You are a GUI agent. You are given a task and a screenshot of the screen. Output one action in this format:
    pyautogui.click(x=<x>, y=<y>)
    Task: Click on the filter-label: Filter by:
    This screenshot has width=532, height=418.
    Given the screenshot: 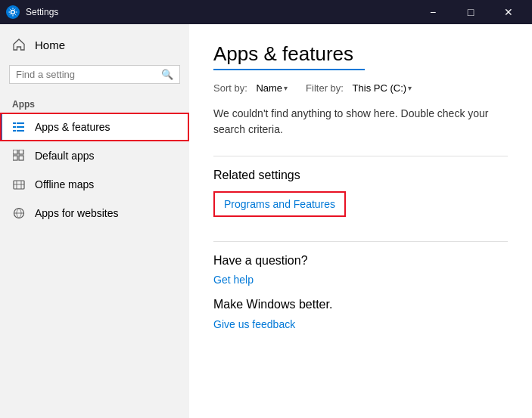 What is the action you would take?
    pyautogui.click(x=325, y=88)
    